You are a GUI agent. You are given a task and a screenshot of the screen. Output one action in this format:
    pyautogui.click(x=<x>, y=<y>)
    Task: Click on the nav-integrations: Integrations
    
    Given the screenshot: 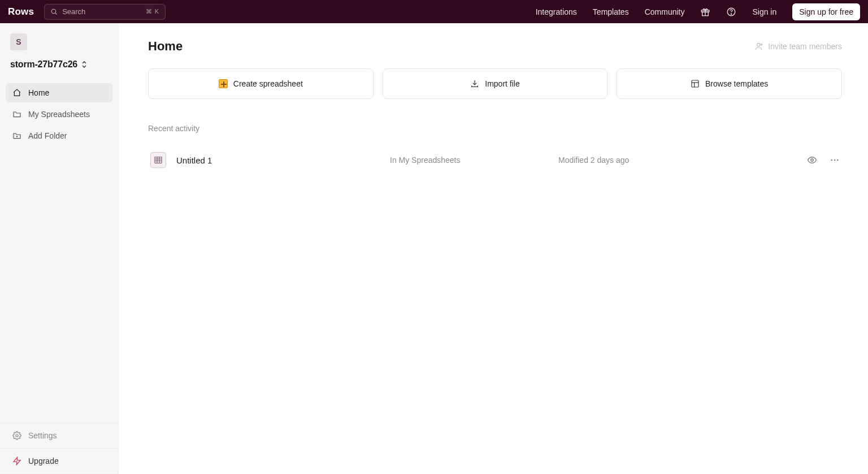 What is the action you would take?
    pyautogui.click(x=556, y=12)
    